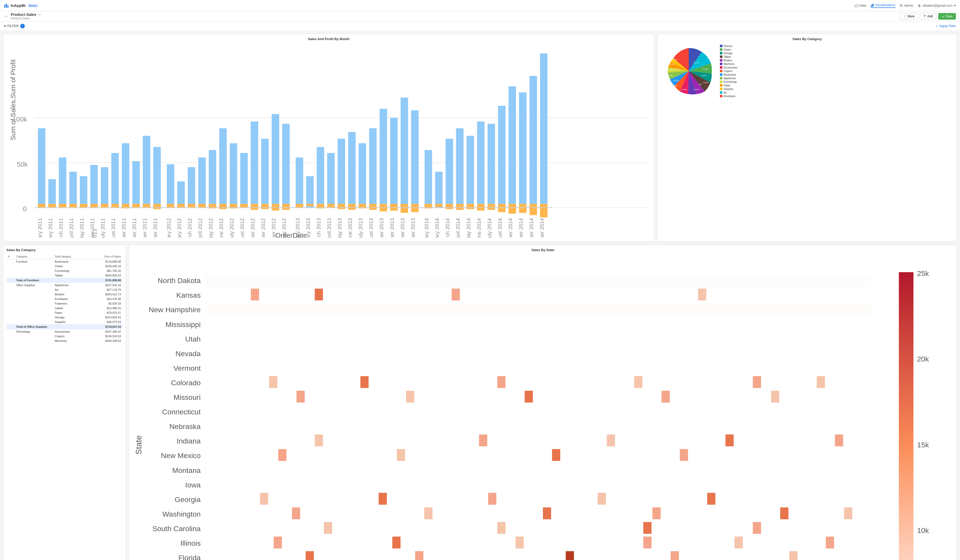 This screenshot has width=960, height=560. I want to click on svg-text: 3.99%, so click(670, 75).